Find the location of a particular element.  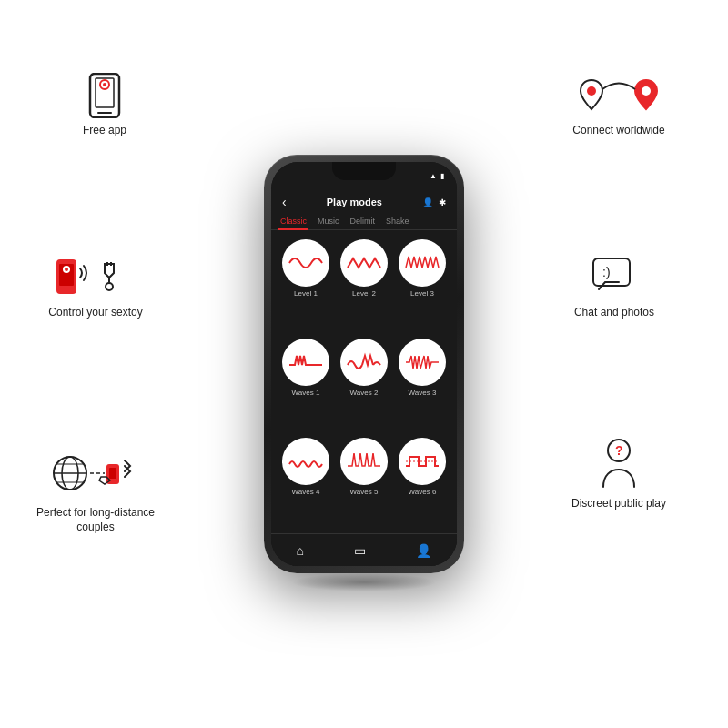

mode-label-waves5: Waves 5 is located at coordinates (364, 491).